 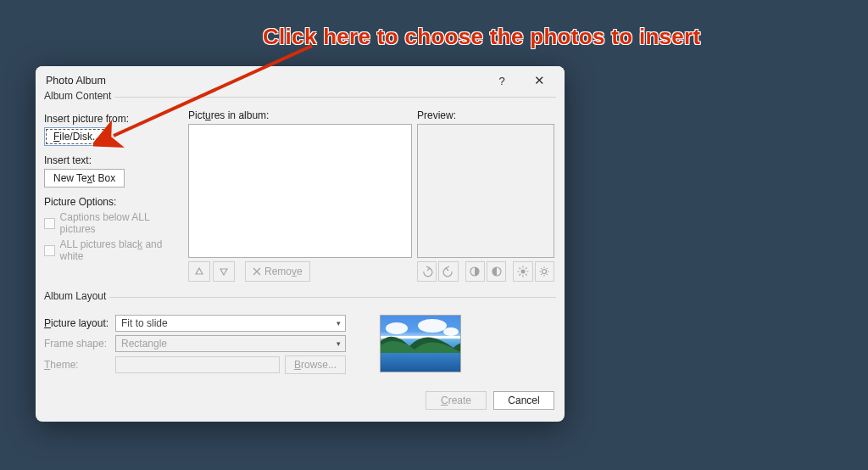 What do you see at coordinates (85, 178) in the screenshot?
I see `new-text-box-button: New Text Box` at bounding box center [85, 178].